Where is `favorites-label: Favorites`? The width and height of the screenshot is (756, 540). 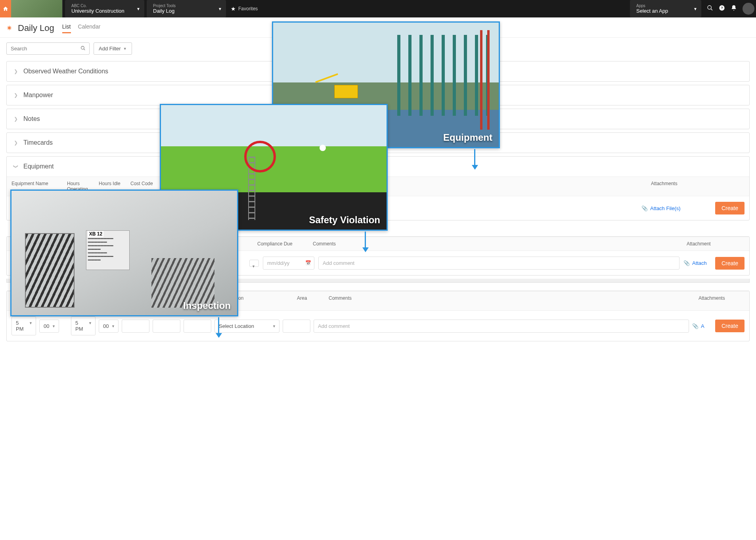 favorites-label: Favorites is located at coordinates (248, 9).